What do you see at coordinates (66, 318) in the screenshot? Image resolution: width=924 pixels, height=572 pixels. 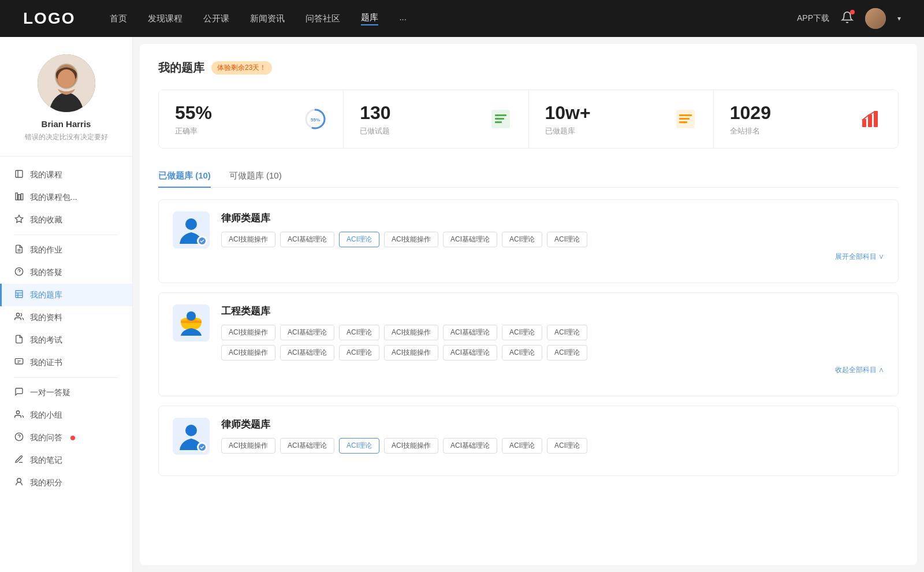 I see `sidebar-item-my-data: 我的资料` at bounding box center [66, 318].